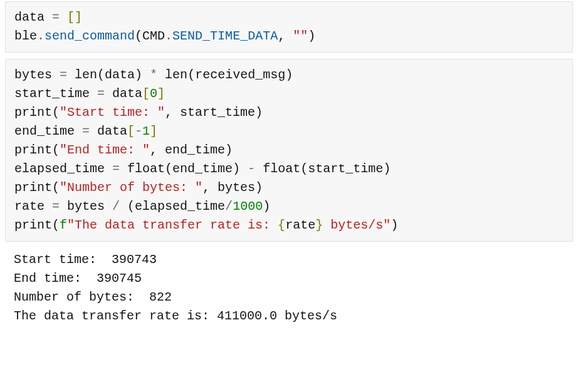  I want to click on token: received_msg, so click(240, 75).